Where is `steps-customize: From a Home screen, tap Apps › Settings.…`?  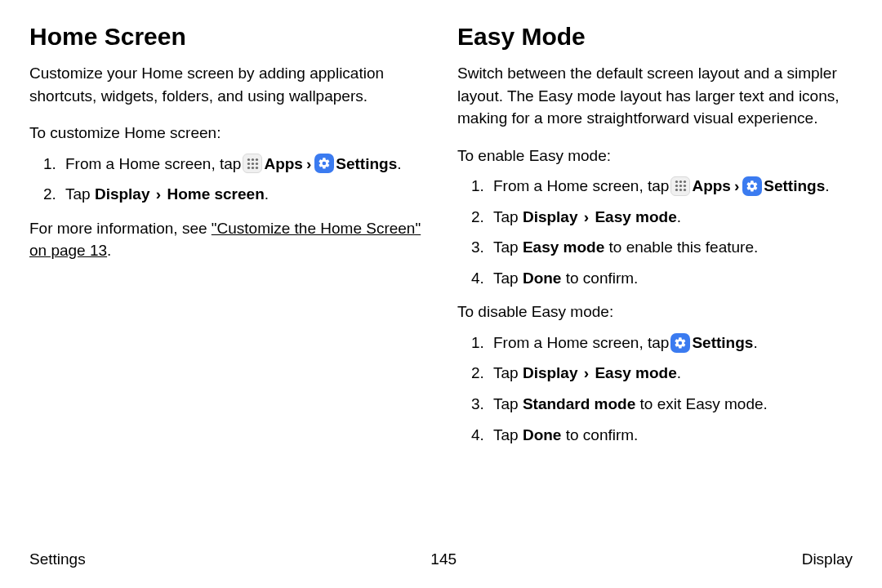
steps-customize: From a Home screen, tap Apps › Settings.… is located at coordinates (227, 180).